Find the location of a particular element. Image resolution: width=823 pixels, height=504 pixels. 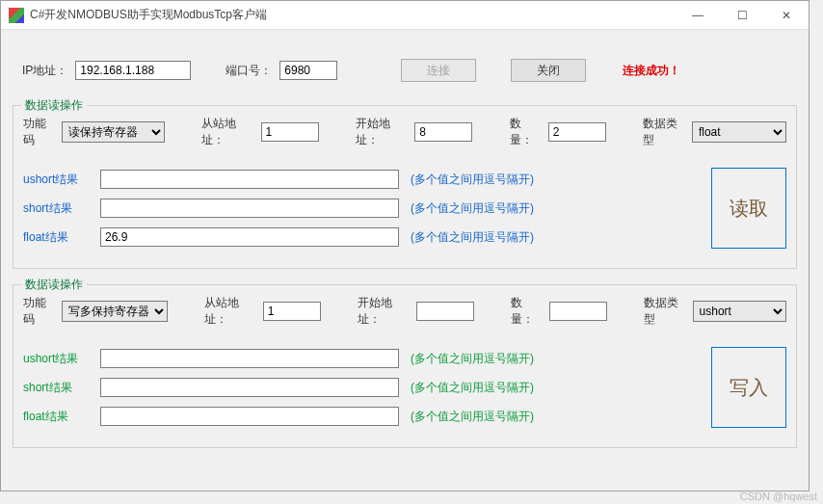

write-start-input is located at coordinates (445, 311).